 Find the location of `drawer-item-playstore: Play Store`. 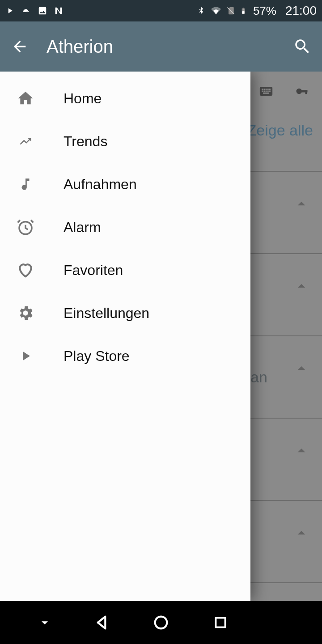

drawer-item-playstore: Play Store is located at coordinates (125, 356).